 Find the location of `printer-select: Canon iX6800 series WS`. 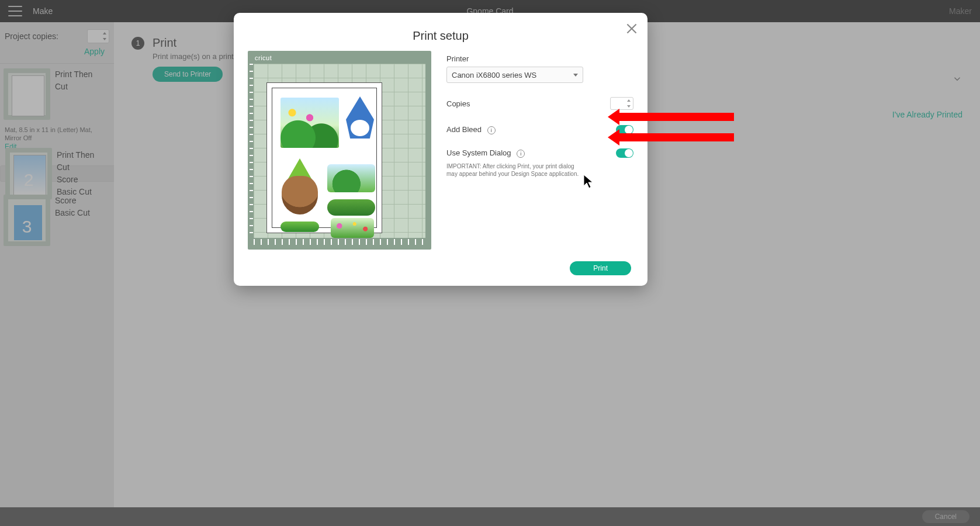

printer-select: Canon iX6800 series WS is located at coordinates (515, 75).